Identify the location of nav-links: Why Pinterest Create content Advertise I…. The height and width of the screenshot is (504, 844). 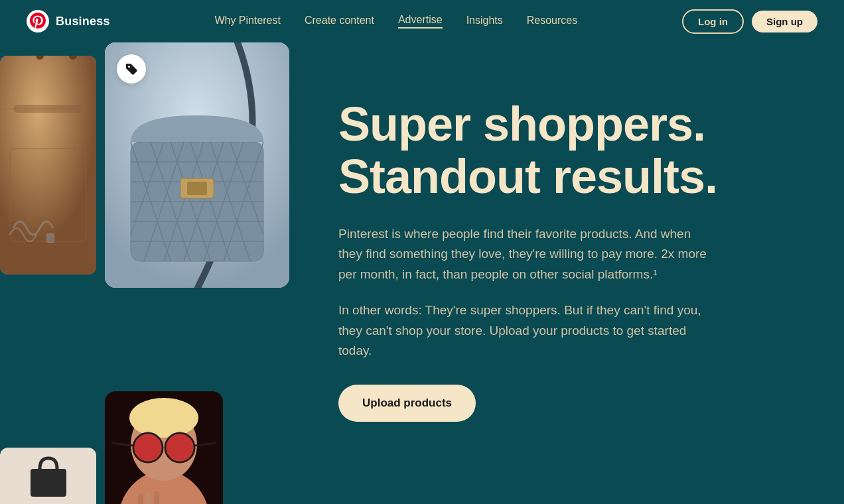
(395, 21).